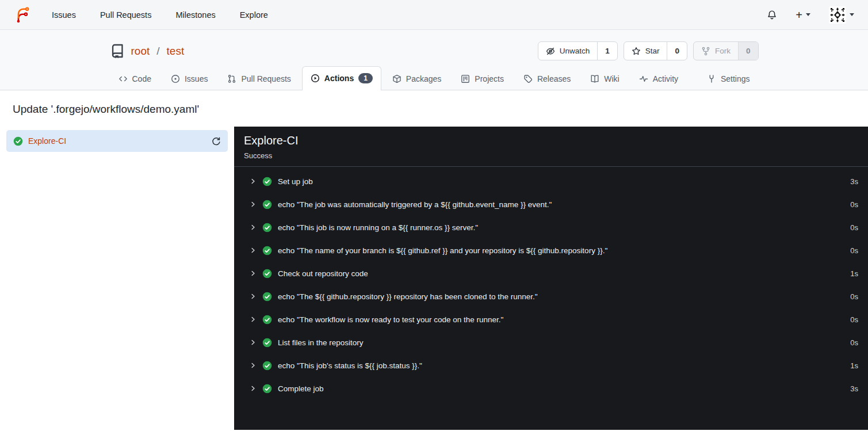 The height and width of the screenshot is (431, 868). Describe the element at coordinates (551, 204) in the screenshot. I see `step-row: echo "The job was automatically triggere…` at that location.